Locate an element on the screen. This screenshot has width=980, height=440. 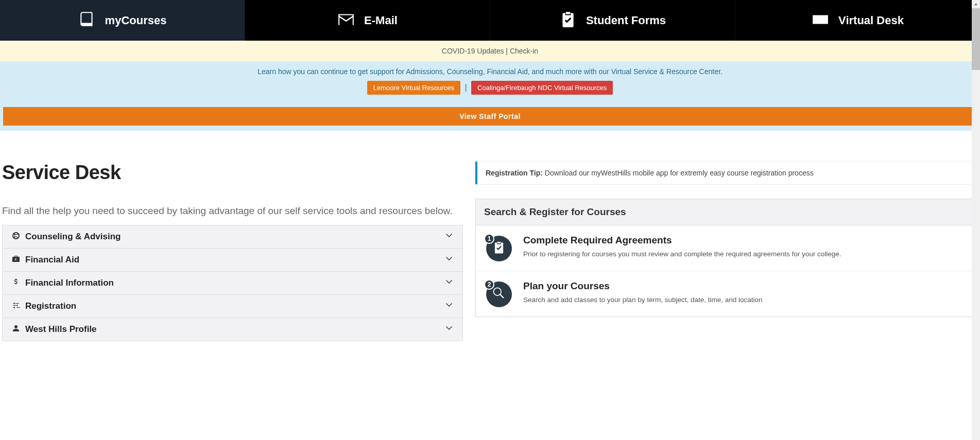
accordion-label: Financial Information is located at coordinates (70, 283).